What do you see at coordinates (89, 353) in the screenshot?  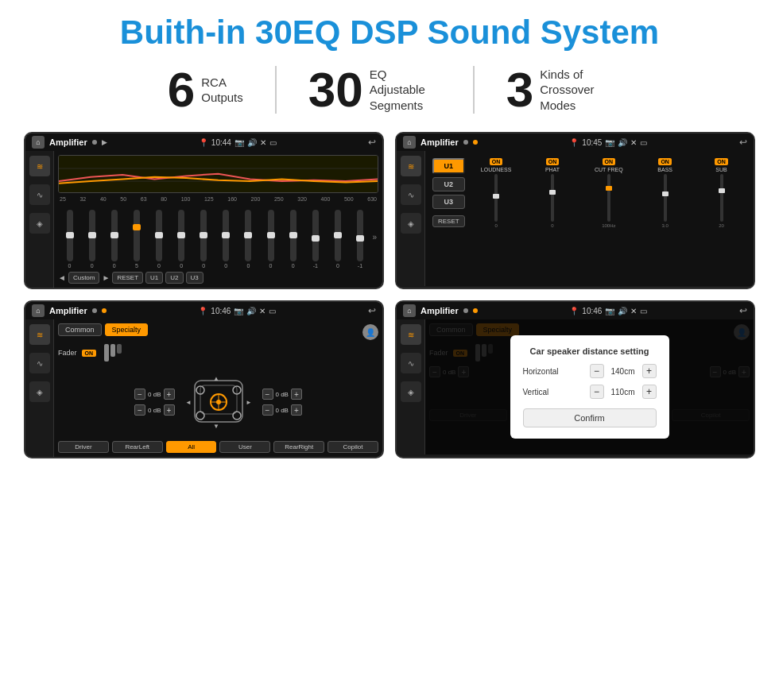 I see `fader-on-badge-3: ON` at bounding box center [89, 353].